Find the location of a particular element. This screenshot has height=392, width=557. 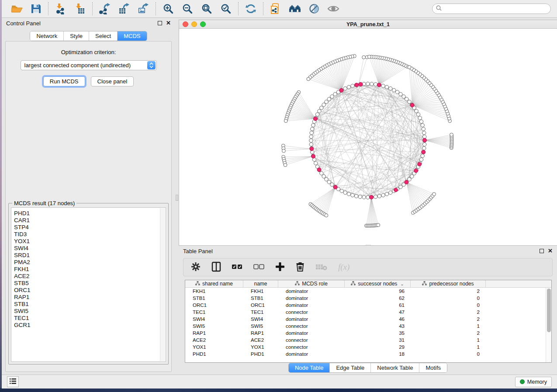

zoom-in-button is located at coordinates (168, 9).